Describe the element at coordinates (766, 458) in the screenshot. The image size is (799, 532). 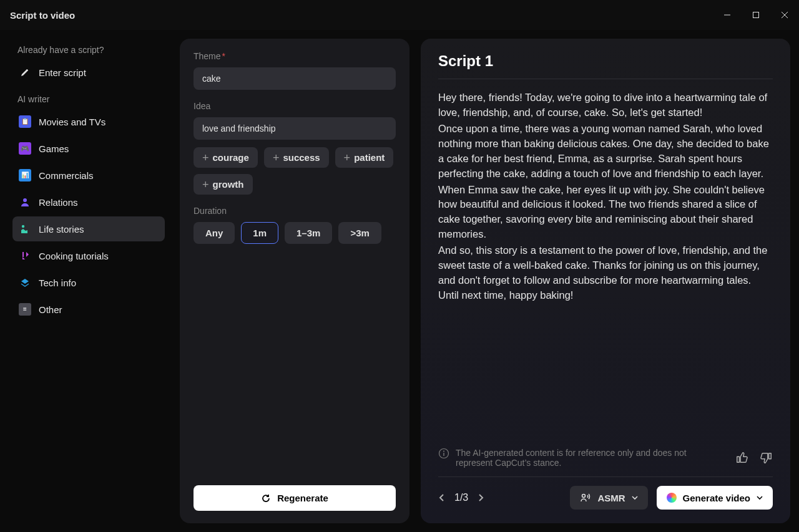
I see `thumbs-down-button` at that location.